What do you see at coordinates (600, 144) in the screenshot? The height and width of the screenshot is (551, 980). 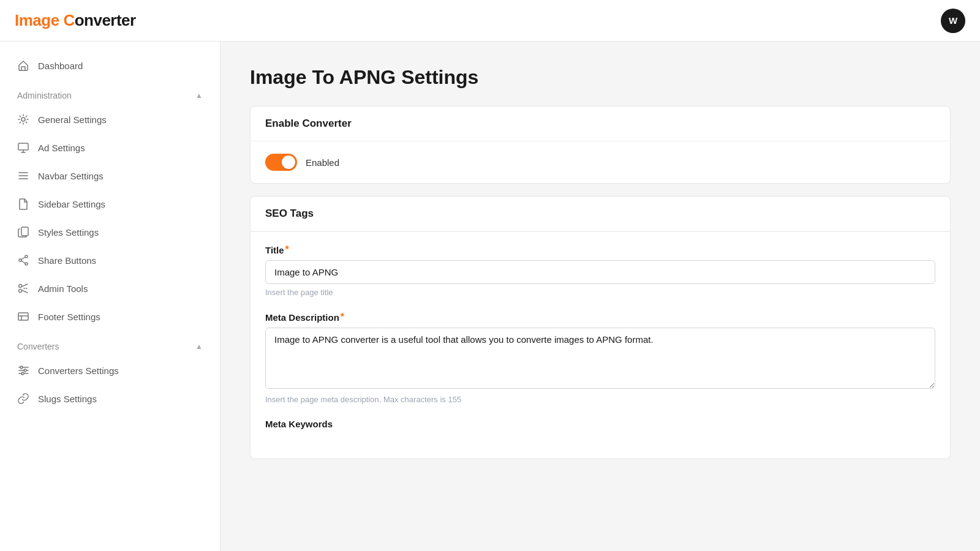 I see `enable-converter-card: Enable Converter Enabled` at bounding box center [600, 144].